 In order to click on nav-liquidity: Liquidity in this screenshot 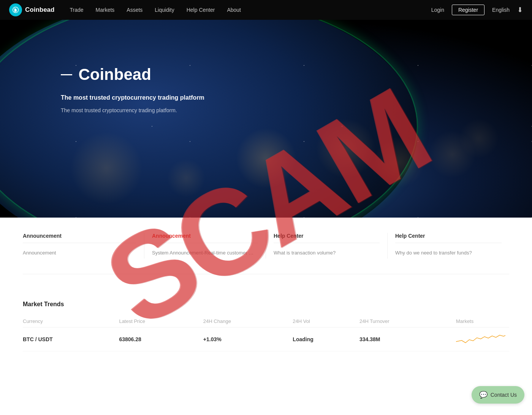, I will do `click(164, 10)`.